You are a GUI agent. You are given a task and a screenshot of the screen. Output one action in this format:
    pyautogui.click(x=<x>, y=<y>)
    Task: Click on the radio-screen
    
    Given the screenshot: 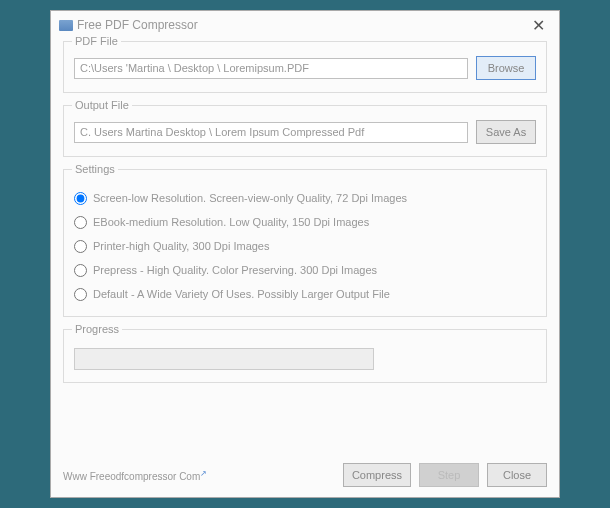 What is the action you would take?
    pyautogui.click(x=80, y=198)
    